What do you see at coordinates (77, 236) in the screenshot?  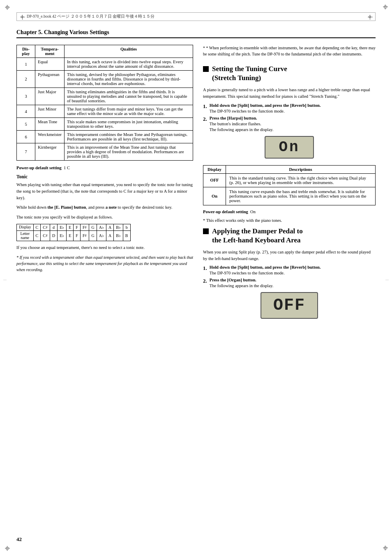 I see `letter-f: F` at bounding box center [77, 236].